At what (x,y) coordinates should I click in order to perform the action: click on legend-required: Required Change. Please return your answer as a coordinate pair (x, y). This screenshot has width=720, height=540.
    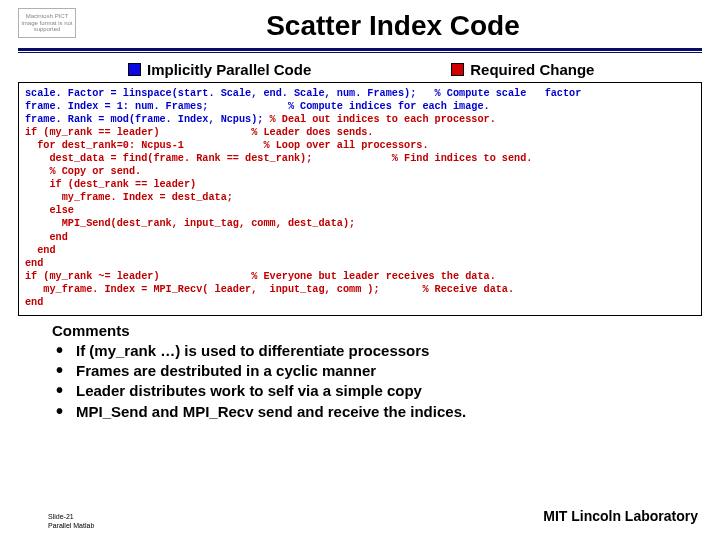
    Looking at the image, I should click on (522, 70).